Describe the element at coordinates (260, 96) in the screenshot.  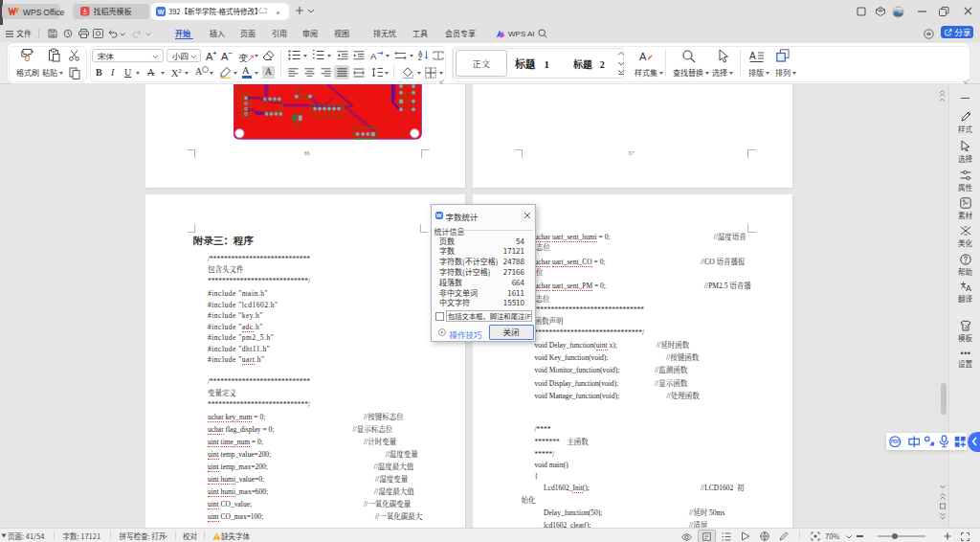
I see `svg-text: U` at that location.